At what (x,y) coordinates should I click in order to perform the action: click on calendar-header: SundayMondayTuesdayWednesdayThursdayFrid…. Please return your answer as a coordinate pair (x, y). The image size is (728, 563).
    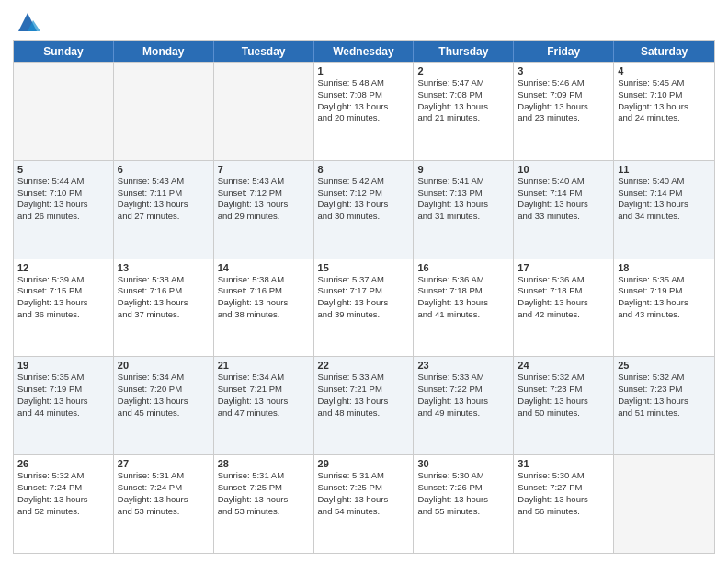
    Looking at the image, I should click on (364, 52).